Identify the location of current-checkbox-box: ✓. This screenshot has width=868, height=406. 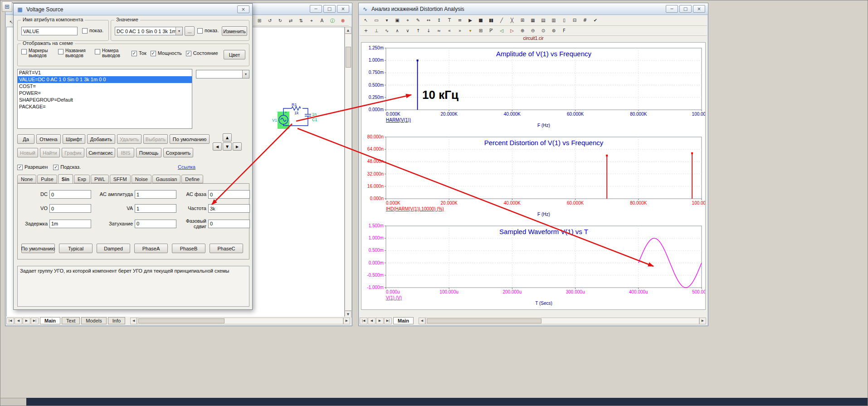
(134, 54).